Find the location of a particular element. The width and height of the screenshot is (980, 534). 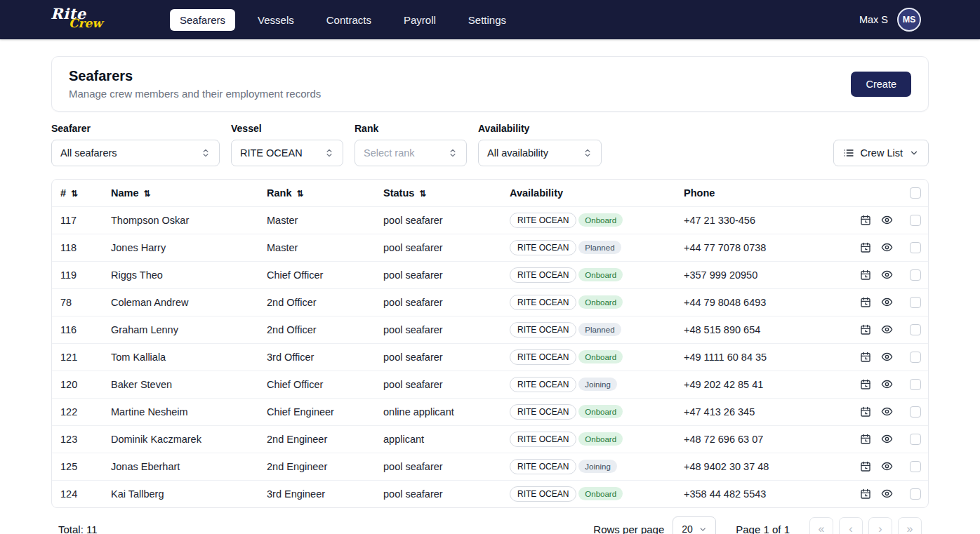

table-row: 121 Tom Kalliala 3rd Officer pool seafar… is located at coordinates (490, 356).